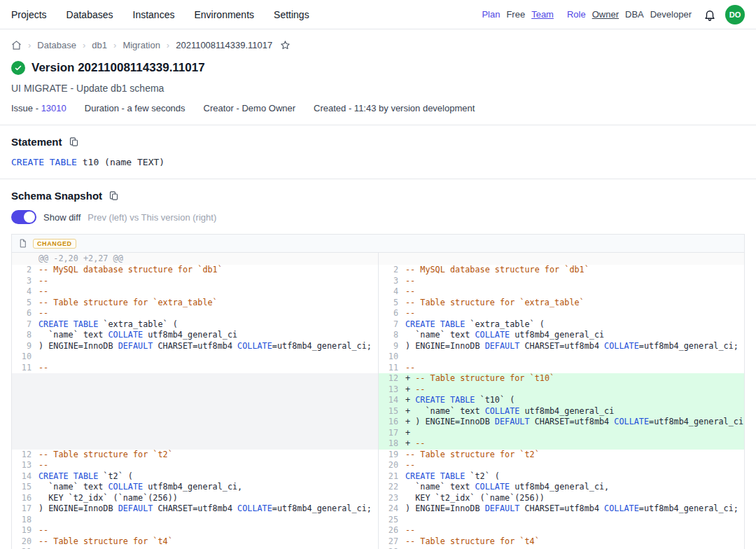 This screenshot has width=756, height=549. I want to click on line-number: 20, so click(25, 542).